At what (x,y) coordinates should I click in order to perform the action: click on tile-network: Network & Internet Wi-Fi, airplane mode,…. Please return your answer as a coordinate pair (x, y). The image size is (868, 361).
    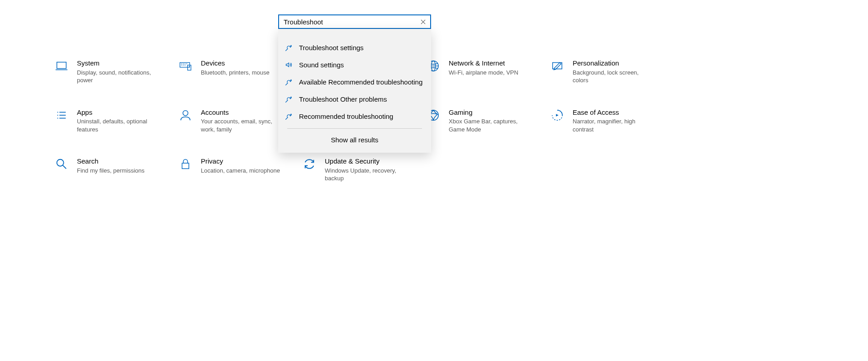
    Looking at the image, I should click on (486, 71).